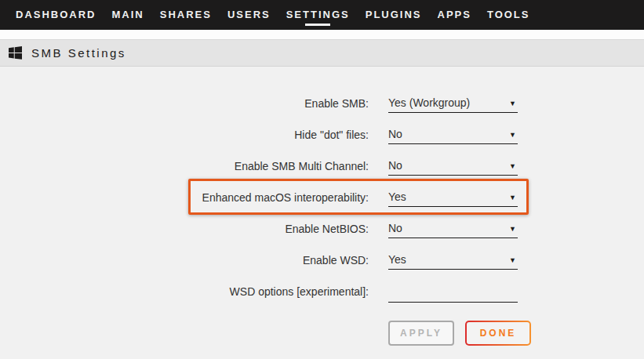 This screenshot has height=359, width=644. What do you see at coordinates (249, 15) in the screenshot?
I see `nav-item-users: USERS` at bounding box center [249, 15].